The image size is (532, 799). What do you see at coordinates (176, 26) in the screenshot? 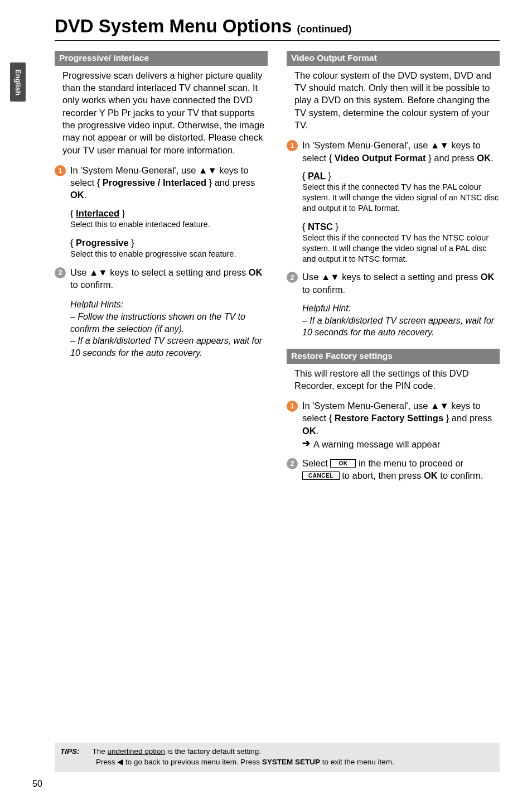
I see `title-main: DVD System Menu Options` at bounding box center [176, 26].